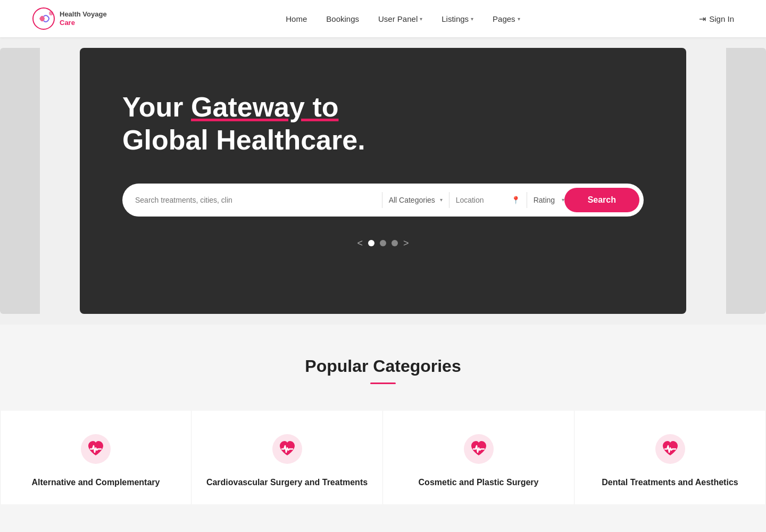 Image resolution: width=766 pixels, height=532 pixels. What do you see at coordinates (416, 200) in the screenshot?
I see `category-select-wrapper: All Categories ▾` at bounding box center [416, 200].